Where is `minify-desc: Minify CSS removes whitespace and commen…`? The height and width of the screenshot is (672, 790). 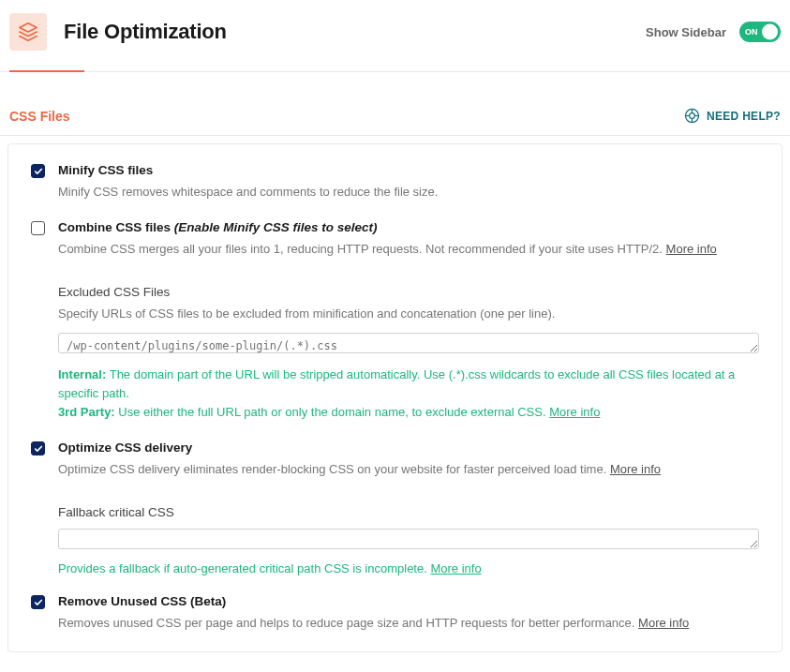
minify-desc: Minify CSS removes whitespace and commen… is located at coordinates (409, 192).